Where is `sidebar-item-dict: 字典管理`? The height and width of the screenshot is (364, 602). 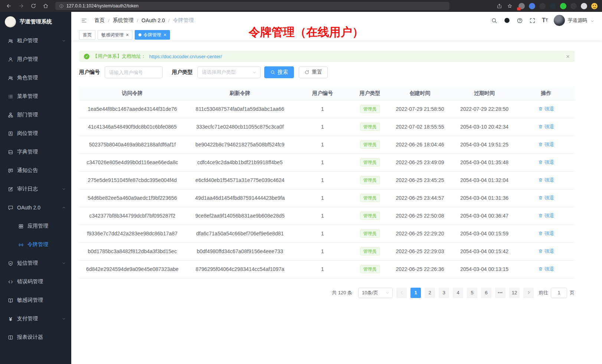 sidebar-item-dict: 字典管理 is located at coordinates (36, 152).